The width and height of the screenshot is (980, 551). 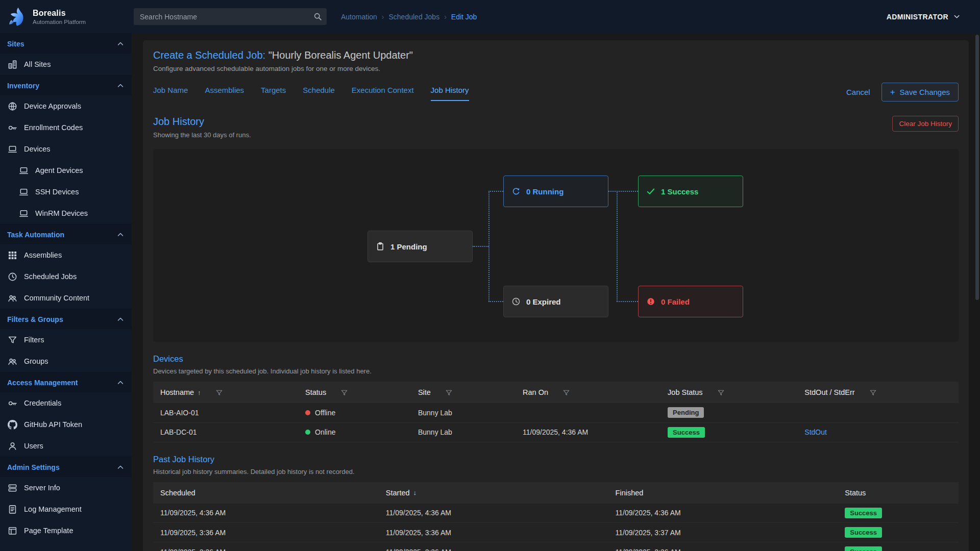 What do you see at coordinates (59, 13) in the screenshot?
I see `brand-name: Borealis` at bounding box center [59, 13].